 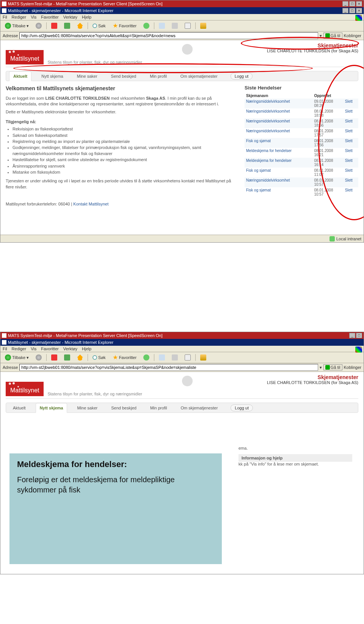 What do you see at coordinates (54, 26) in the screenshot?
I see `stop-icon` at bounding box center [54, 26].